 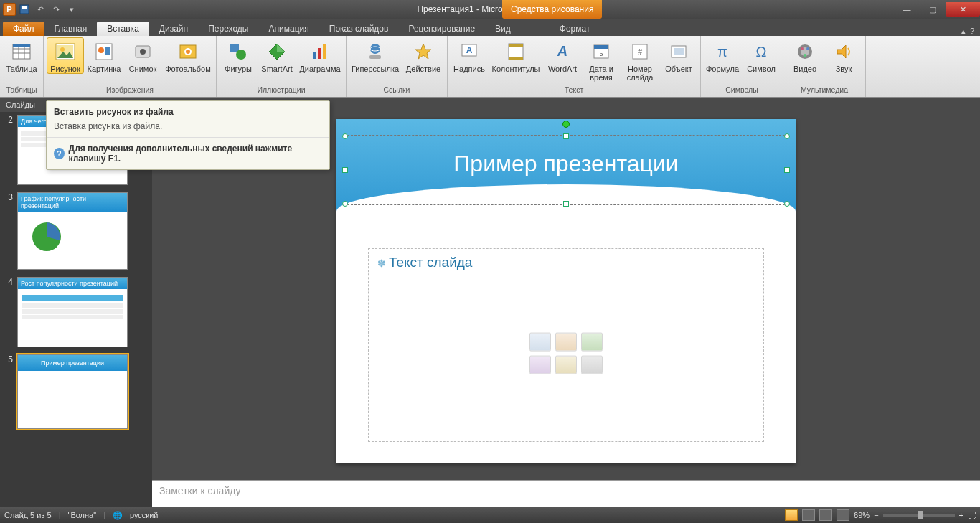 I want to click on insert-smartart-icon, so click(x=592, y=342).